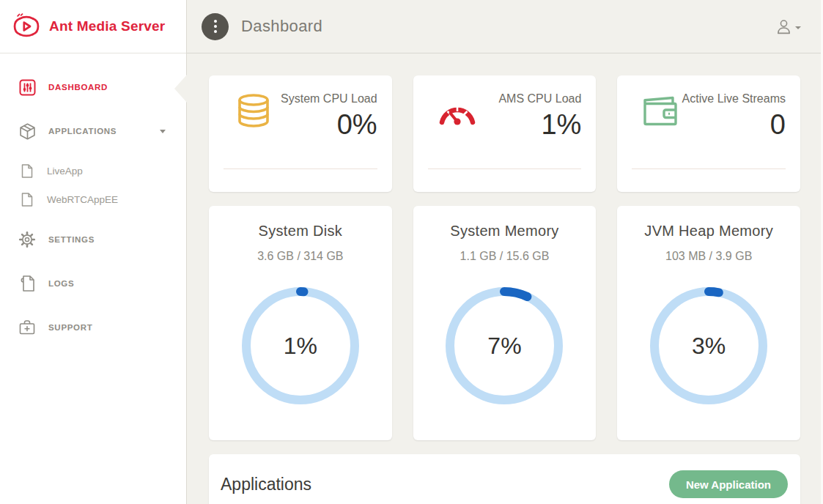 Image resolution: width=823 pixels, height=504 pixels. Describe the element at coordinates (266, 485) in the screenshot. I see `applications-title: Applications` at that location.